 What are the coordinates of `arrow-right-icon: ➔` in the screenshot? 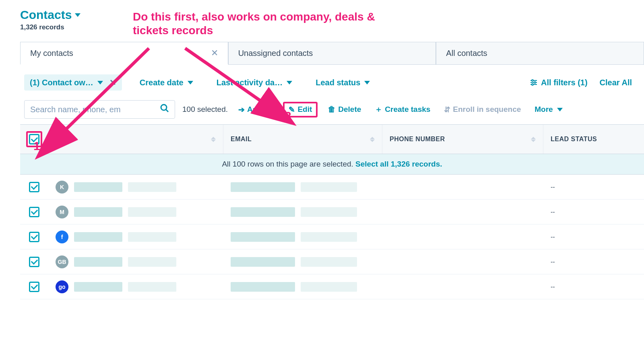 It's located at (242, 109).